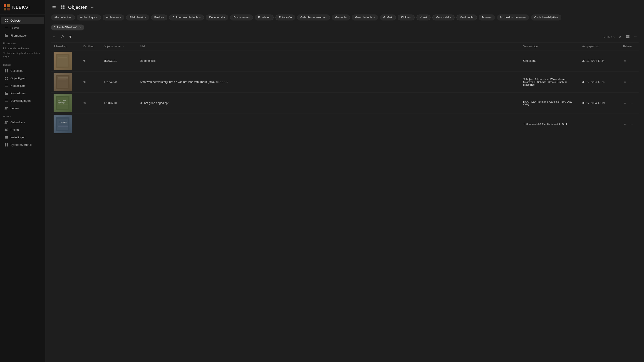 This screenshot has height=362, width=644. I want to click on history-button, so click(62, 37).